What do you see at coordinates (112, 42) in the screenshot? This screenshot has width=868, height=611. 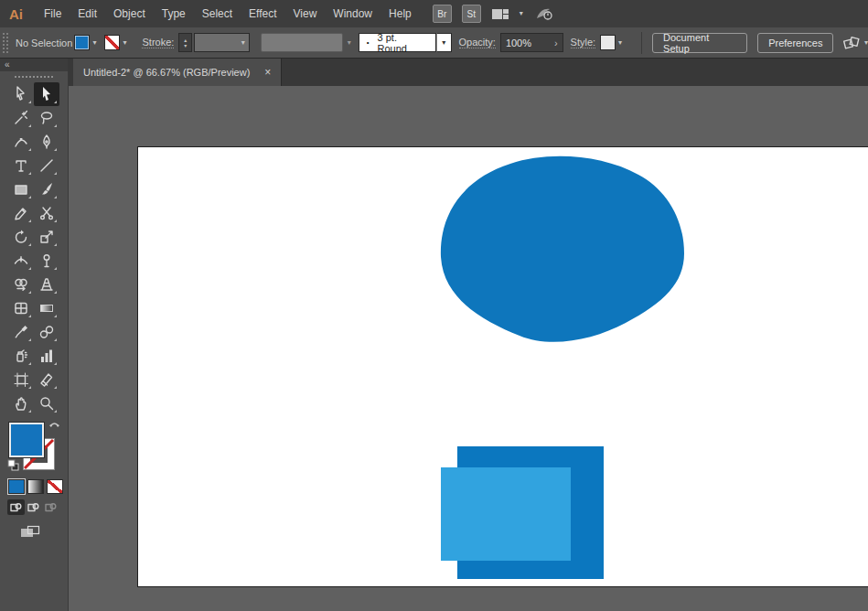 I see `stroke-color-swatch` at bounding box center [112, 42].